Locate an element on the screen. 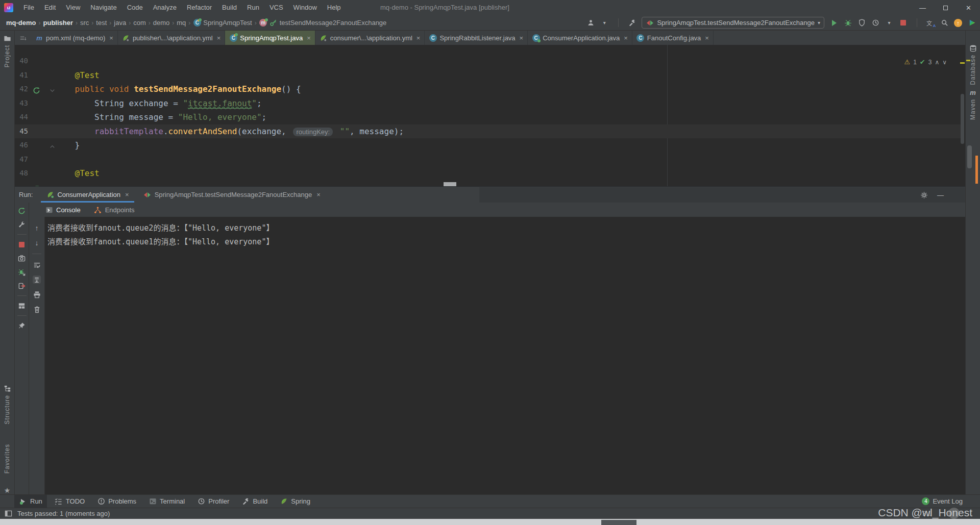 The image size is (980, 525). tool-button-run: Run is located at coordinates (31, 502).